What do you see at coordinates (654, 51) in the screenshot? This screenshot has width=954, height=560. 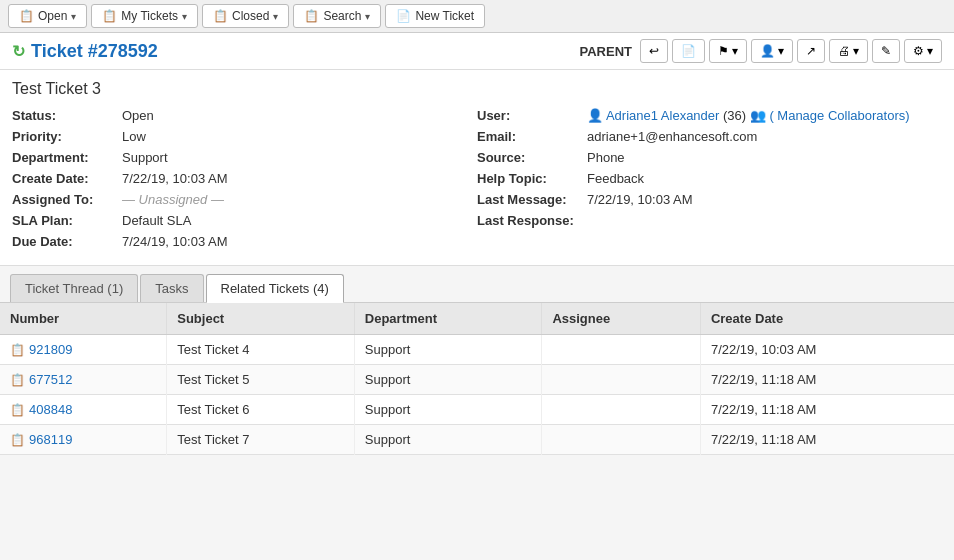 I see `back-button: ↩` at bounding box center [654, 51].